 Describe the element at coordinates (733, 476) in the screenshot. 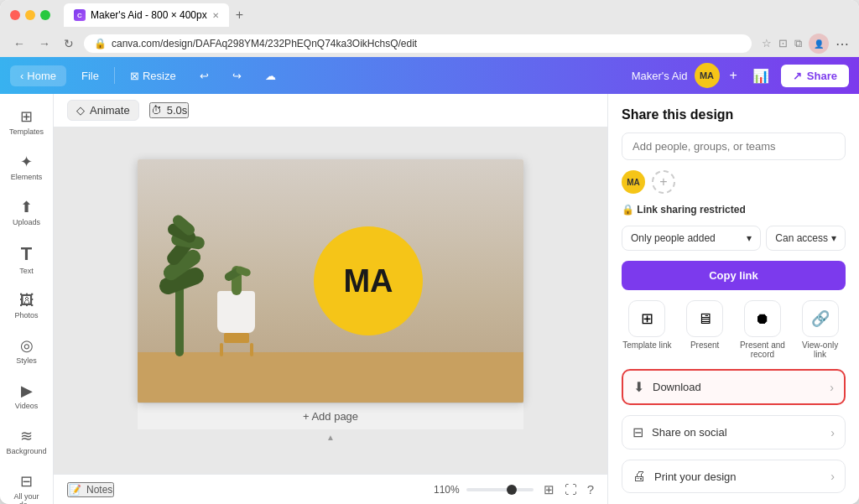

I see `print-action-row: 🖨 Print your design ›` at that location.